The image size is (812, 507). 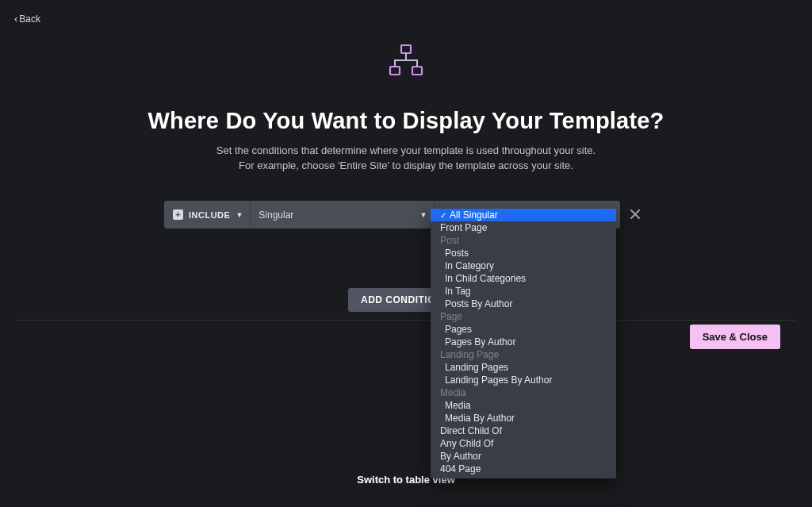 What do you see at coordinates (523, 456) in the screenshot?
I see `dropdown-item: By Author` at bounding box center [523, 456].